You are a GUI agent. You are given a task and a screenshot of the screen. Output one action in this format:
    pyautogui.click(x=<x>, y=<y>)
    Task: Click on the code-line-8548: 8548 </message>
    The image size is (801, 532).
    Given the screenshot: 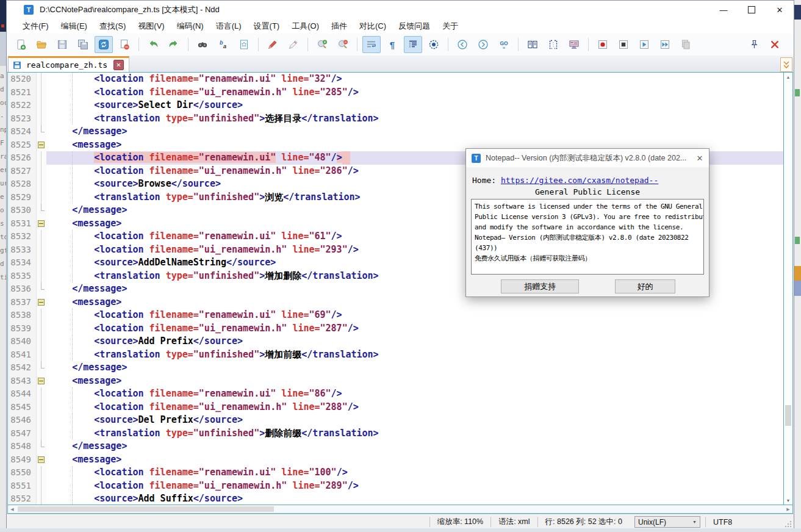 What is the action you would take?
    pyautogui.click(x=395, y=447)
    